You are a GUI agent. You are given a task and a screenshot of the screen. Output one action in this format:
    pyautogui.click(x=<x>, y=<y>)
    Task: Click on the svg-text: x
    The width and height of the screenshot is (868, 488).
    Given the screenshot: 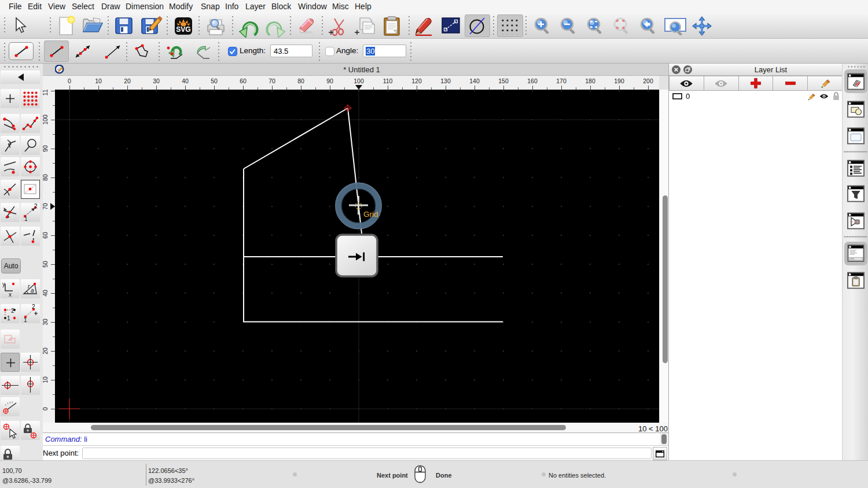 What is the action you would take?
    pyautogui.click(x=10, y=295)
    